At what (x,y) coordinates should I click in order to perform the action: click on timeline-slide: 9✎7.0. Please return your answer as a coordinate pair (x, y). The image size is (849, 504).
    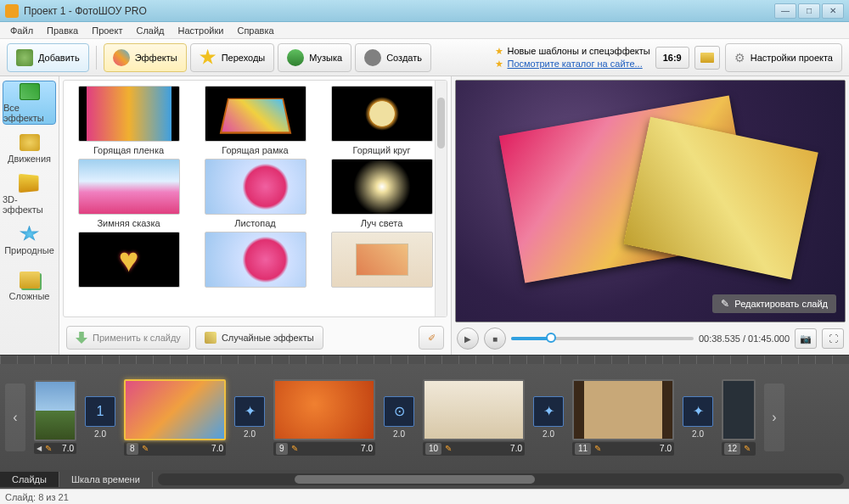
    Looking at the image, I should click on (324, 417).